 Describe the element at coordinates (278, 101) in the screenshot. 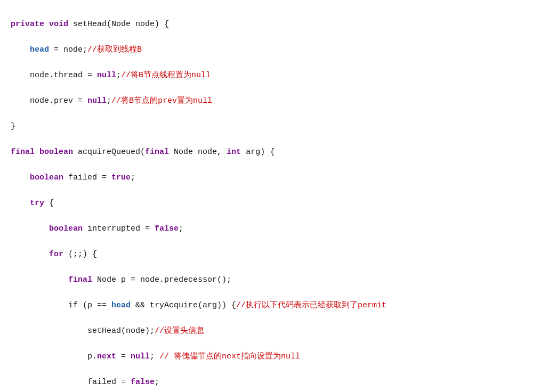

I see `line-4: node.prev = null;//将B节点的prev置为null` at that location.